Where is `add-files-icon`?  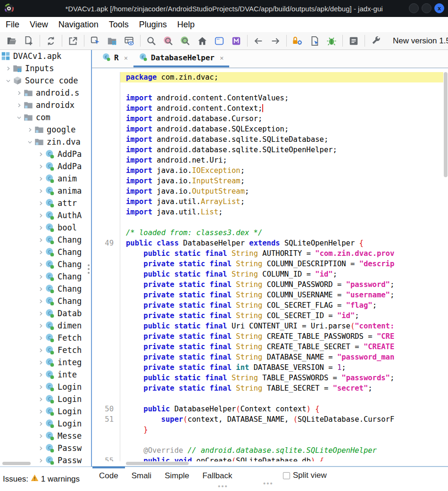
add-files-icon is located at coordinates (29, 41).